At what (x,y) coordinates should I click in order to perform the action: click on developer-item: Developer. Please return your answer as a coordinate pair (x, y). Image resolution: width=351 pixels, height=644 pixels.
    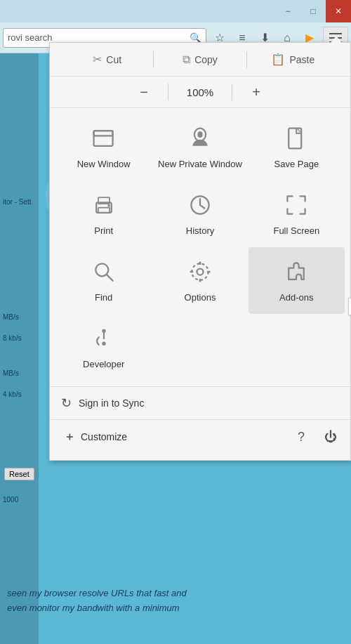
    Looking at the image, I should click on (104, 347).